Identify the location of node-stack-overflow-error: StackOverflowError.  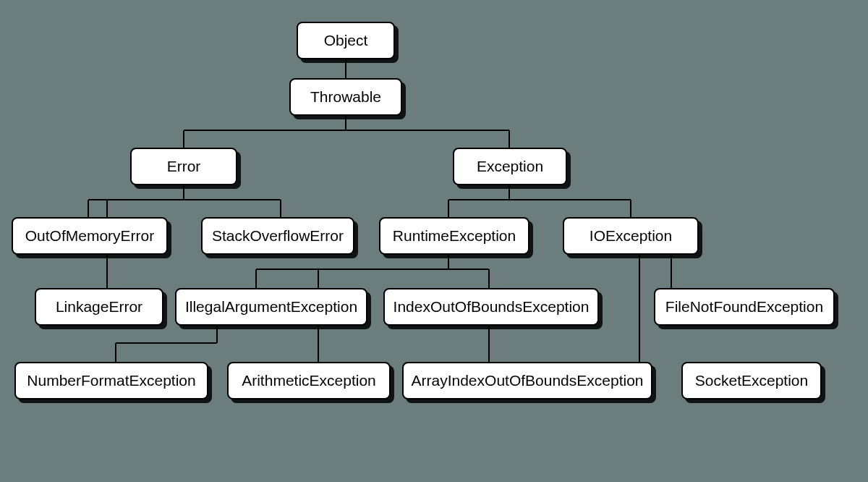
(278, 236).